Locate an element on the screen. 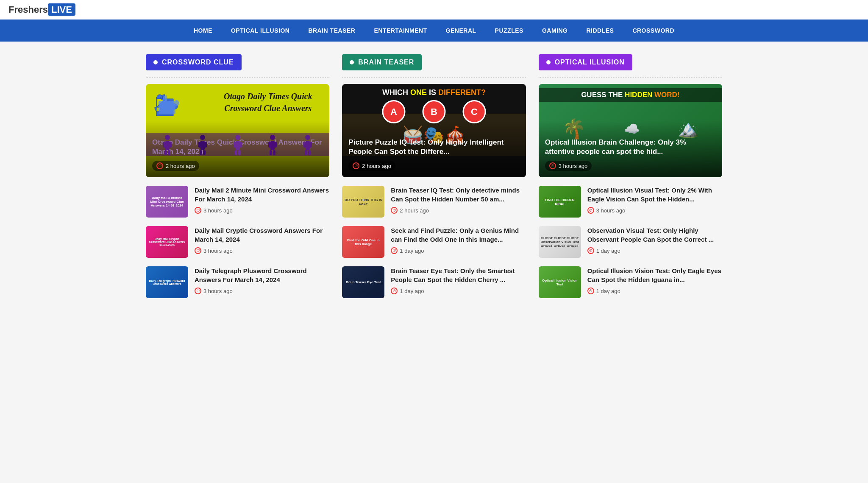  crossword-article-2-title: Daily Mail Cryptic Crossword Answers For… is located at coordinates (262, 235).